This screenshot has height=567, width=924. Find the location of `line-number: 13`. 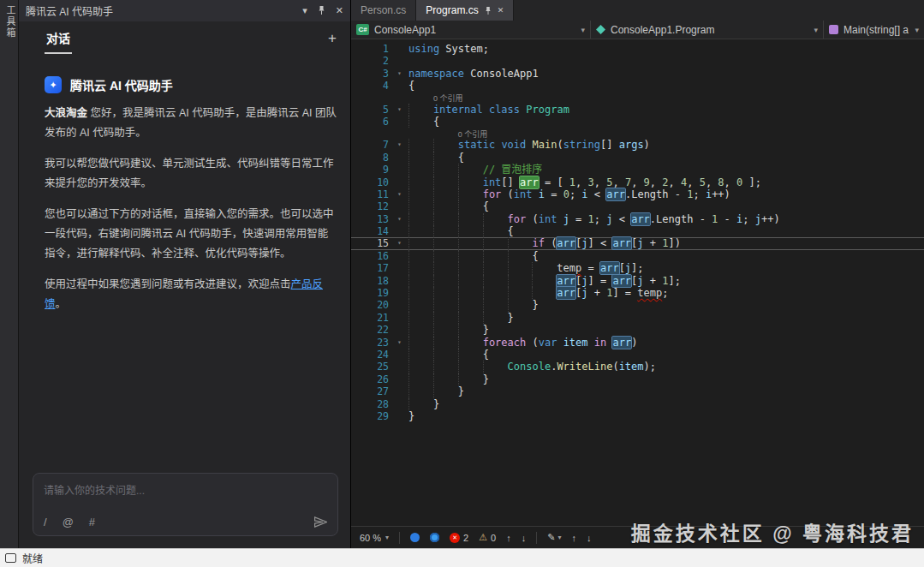

line-number: 13 is located at coordinates (373, 219).